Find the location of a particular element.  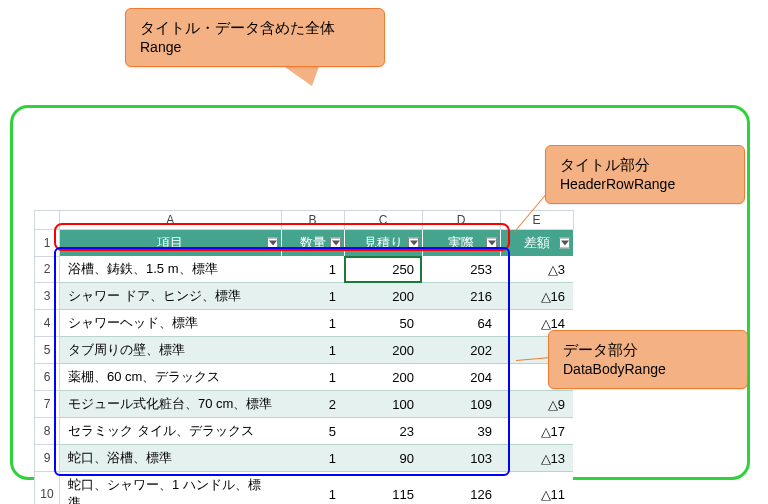

cell-act: 216 is located at coordinates (461, 296).